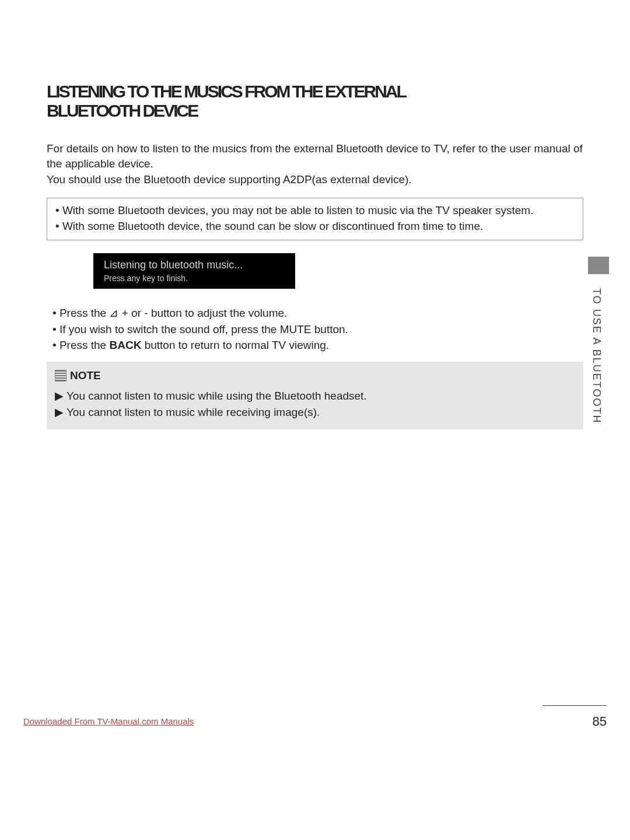  Describe the element at coordinates (315, 396) in the screenshot. I see `note-item-1: ▶ You cannot listen to music while using…` at that location.